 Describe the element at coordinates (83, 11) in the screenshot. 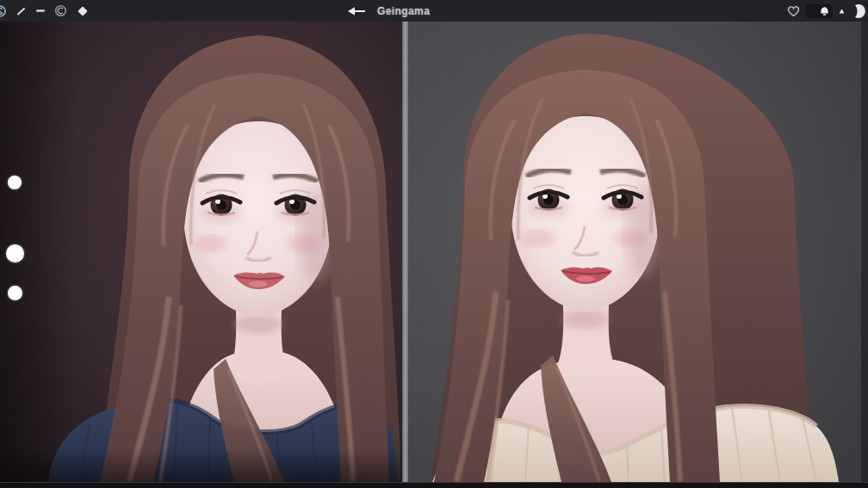

I see `diamond-icon` at that location.